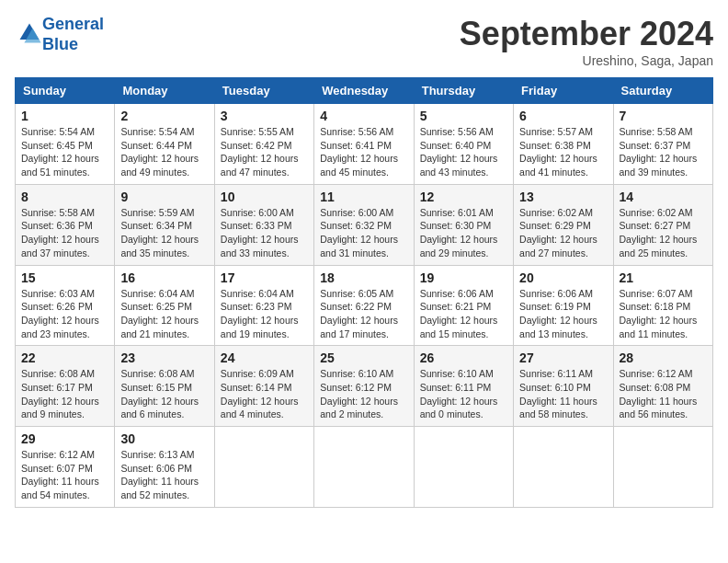 The height and width of the screenshot is (563, 728). Describe the element at coordinates (64, 234) in the screenshot. I see `day-info: Sunrise: 5:58 AM Sunset: 6:36 PM Dayligh…` at that location.